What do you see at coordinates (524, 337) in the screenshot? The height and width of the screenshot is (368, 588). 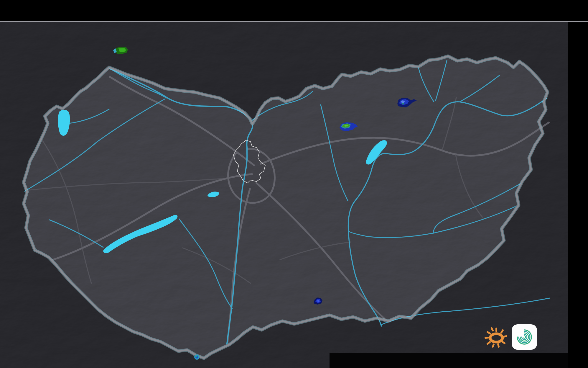 I see `spiral-icon` at bounding box center [524, 337].